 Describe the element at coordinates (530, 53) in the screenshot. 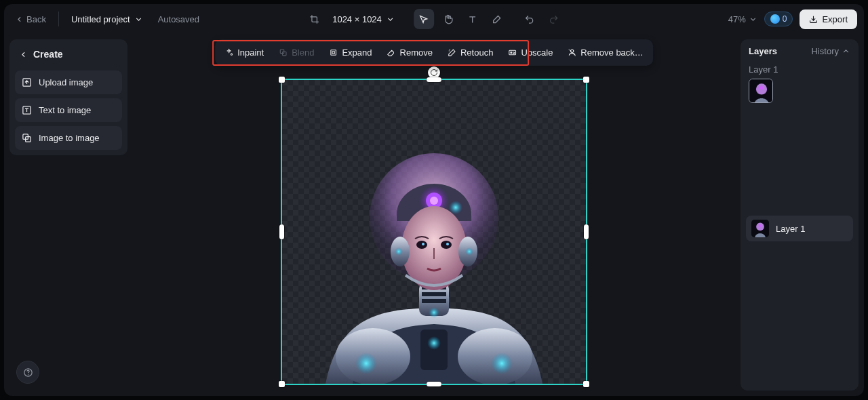

I see `upscale-button: Upscale` at that location.